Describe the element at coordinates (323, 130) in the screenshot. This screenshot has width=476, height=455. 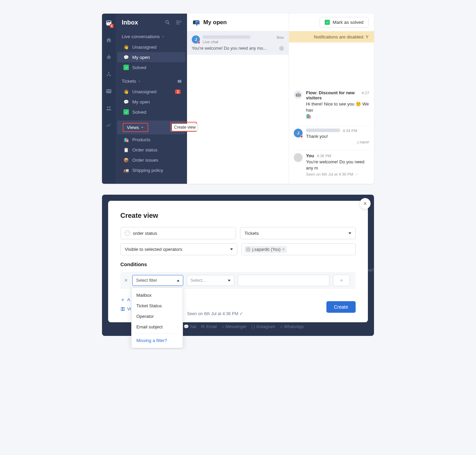
I see `name-redacted` at that location.